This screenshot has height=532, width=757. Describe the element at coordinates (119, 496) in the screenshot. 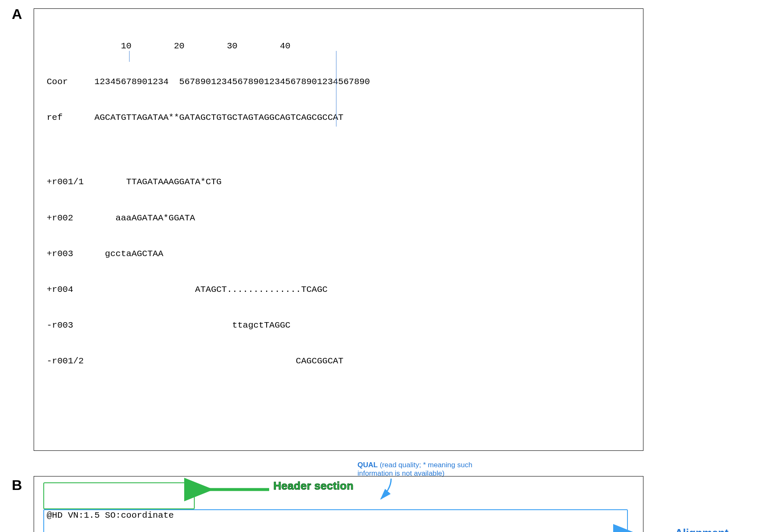

I see `header-section-box` at that location.